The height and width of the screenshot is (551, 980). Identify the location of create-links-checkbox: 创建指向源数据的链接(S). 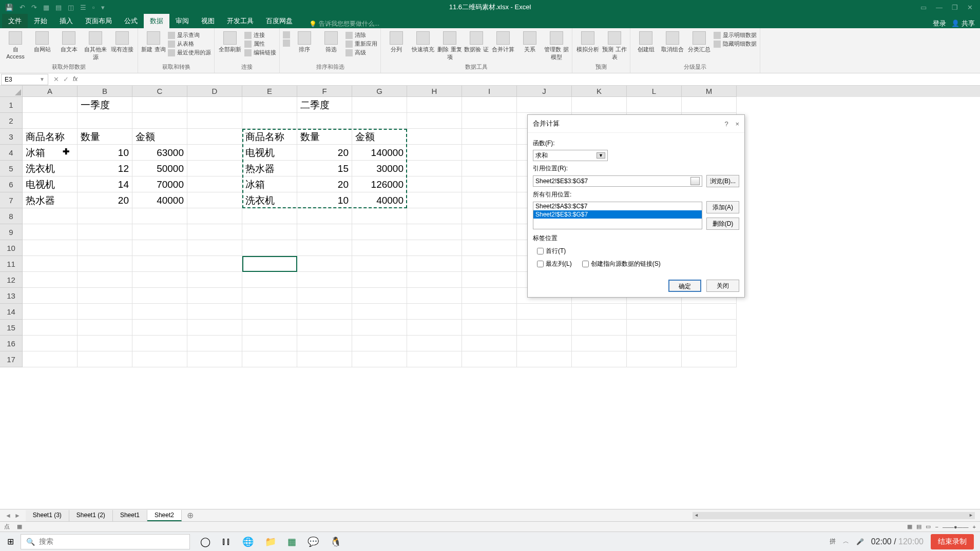
(621, 264).